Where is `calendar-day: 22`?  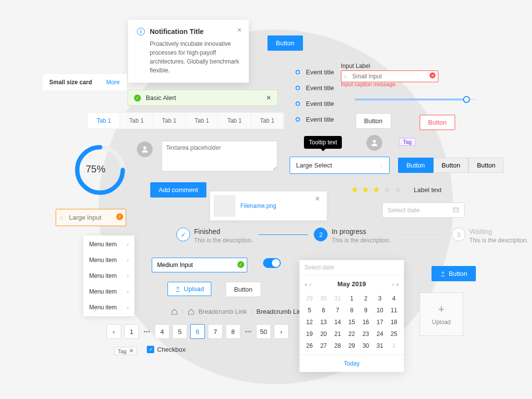
calendar-day: 22 is located at coordinates (352, 334).